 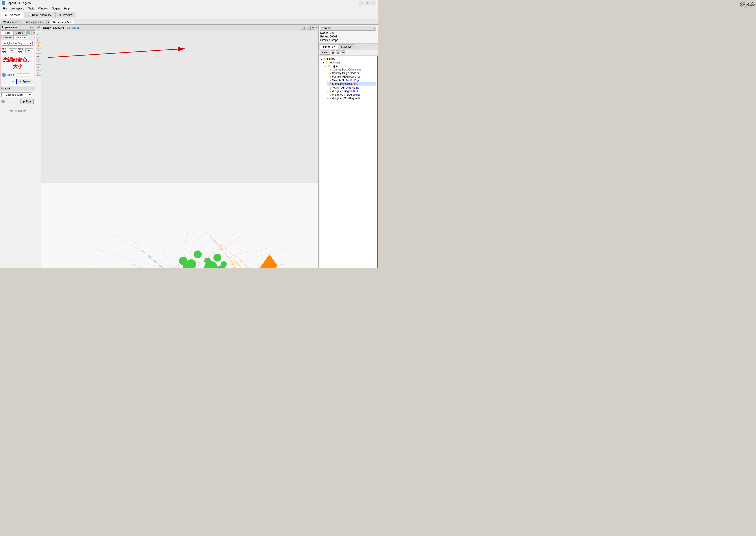 What do you see at coordinates (24, 102) in the screenshot?
I see `run-play-icon: ▶` at bounding box center [24, 102].